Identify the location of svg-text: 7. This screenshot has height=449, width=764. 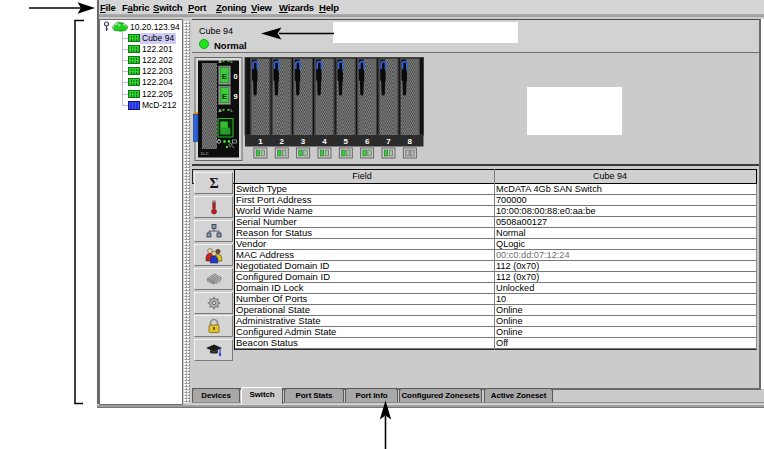
(388, 142).